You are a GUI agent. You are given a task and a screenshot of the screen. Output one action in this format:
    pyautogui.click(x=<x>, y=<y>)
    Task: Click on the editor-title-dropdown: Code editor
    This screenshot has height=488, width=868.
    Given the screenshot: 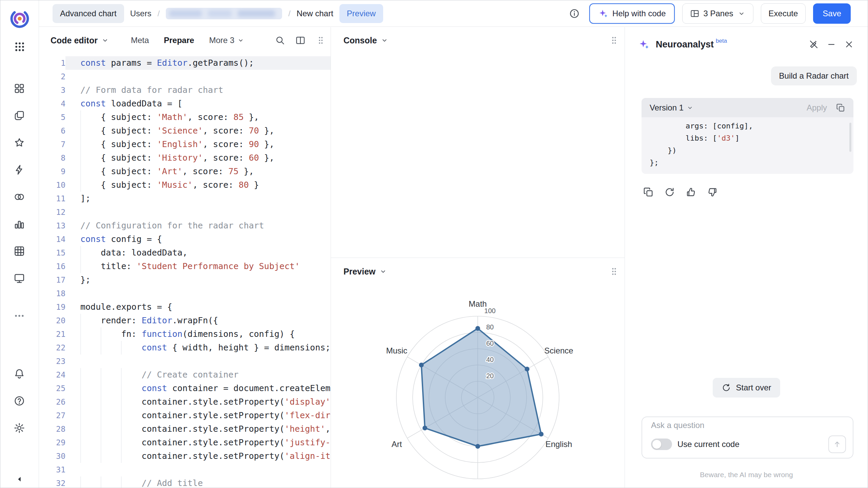 What is the action you would take?
    pyautogui.click(x=80, y=41)
    